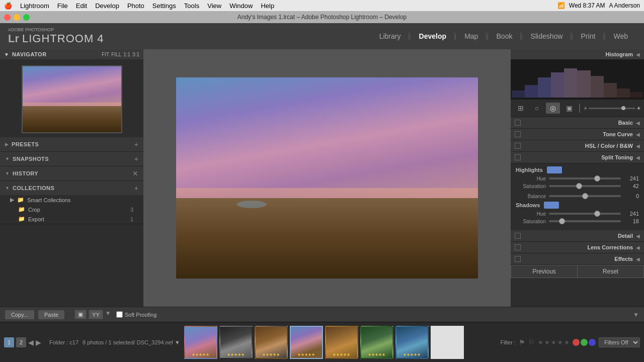 Image resolution: width=644 pixels, height=362 pixels. Describe the element at coordinates (8, 6) in the screenshot. I see `apple-menu: 🍎` at that location.